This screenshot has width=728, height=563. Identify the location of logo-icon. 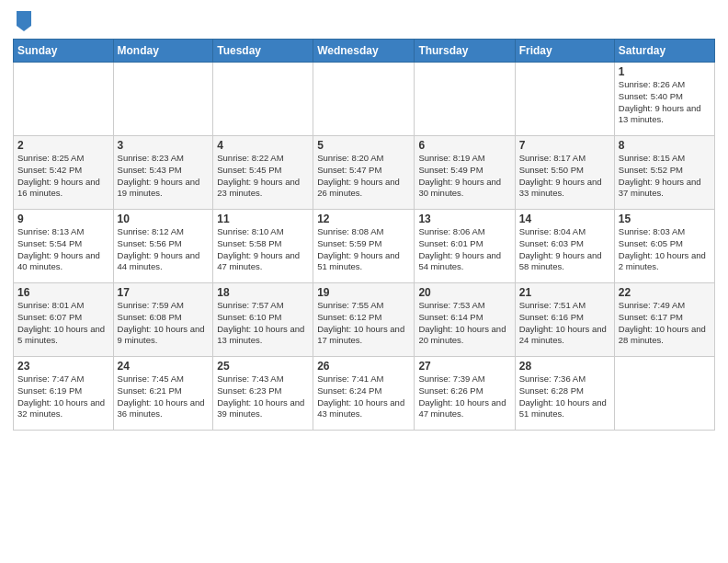
(24, 20).